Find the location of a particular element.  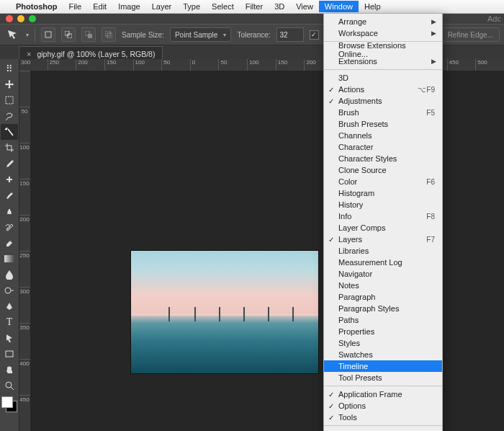

menu-item-label: Clone Source is located at coordinates (363, 170).